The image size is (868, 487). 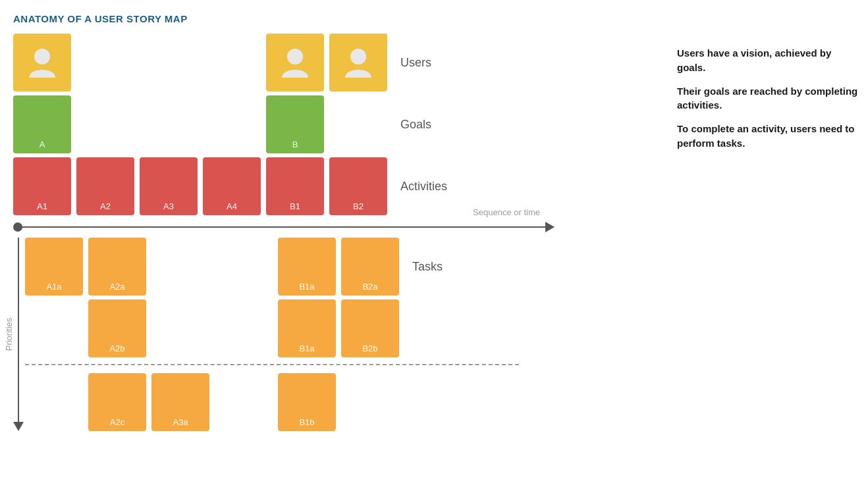 I want to click on priorities-arrowhead, so click(x=18, y=426).